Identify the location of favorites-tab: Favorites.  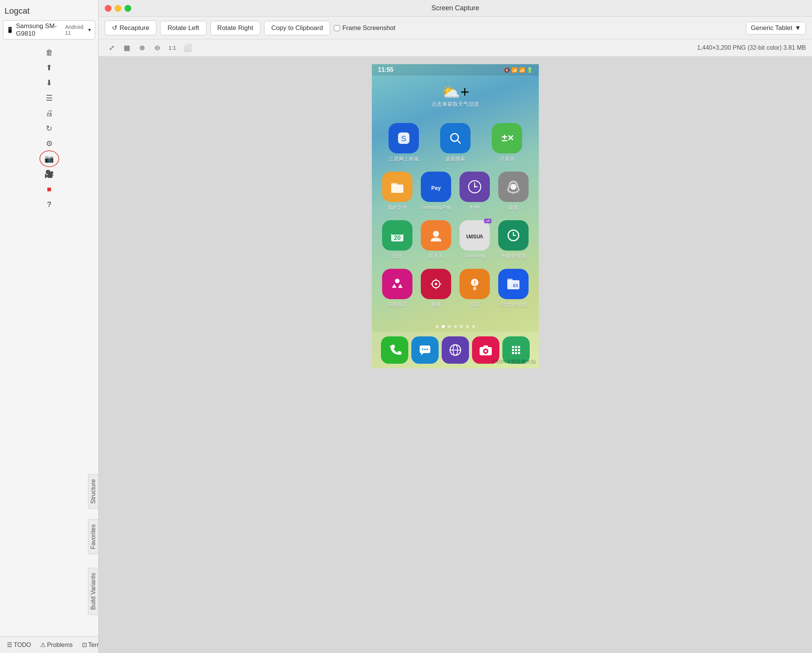
(93, 537).